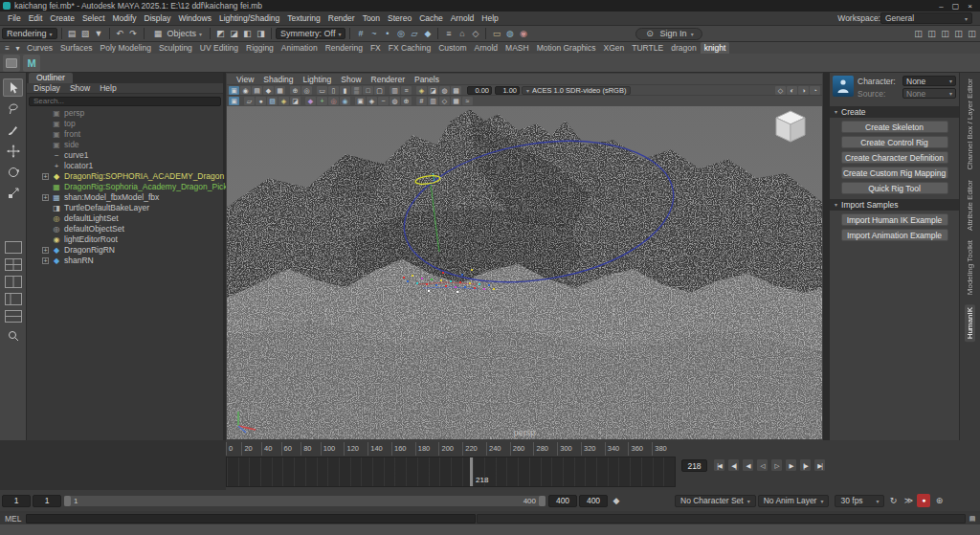  Describe the element at coordinates (17, 48) in the screenshot. I see `shelf-options-icon: ▾` at that location.